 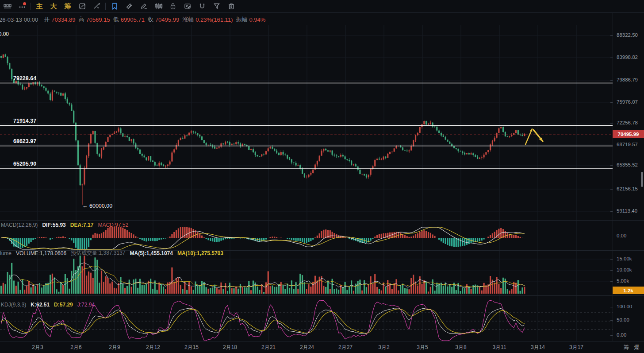 I want to click on scrollbar-handle, so click(x=642, y=179).